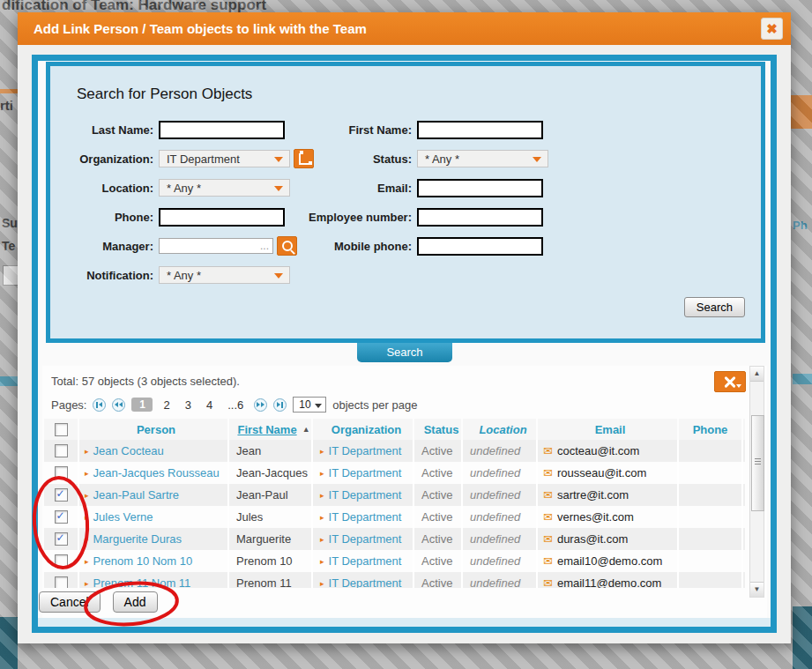 The width and height of the screenshot is (812, 669). What do you see at coordinates (137, 495) in the screenshot?
I see `person-link: Jean-Paul Sartre` at bounding box center [137, 495].